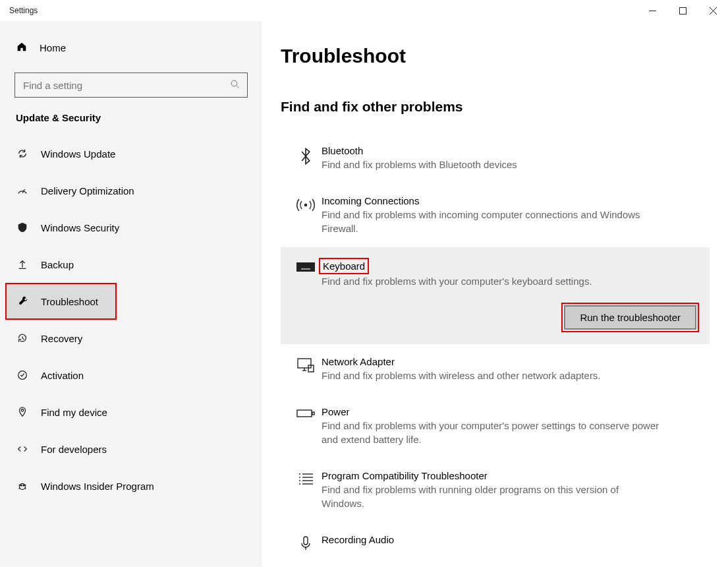  I want to click on section-title: Find and fix other problems, so click(495, 107).